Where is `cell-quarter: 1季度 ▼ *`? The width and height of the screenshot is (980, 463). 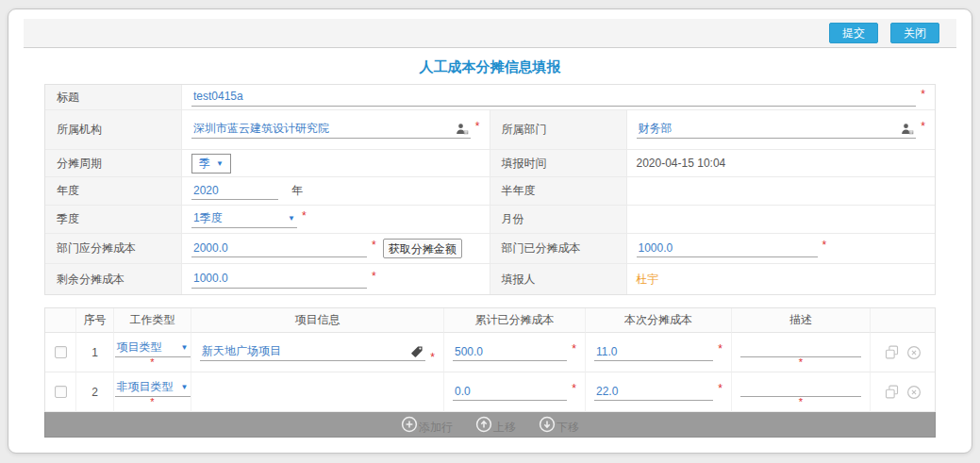
cell-quarter: 1季度 ▼ * is located at coordinates (336, 220).